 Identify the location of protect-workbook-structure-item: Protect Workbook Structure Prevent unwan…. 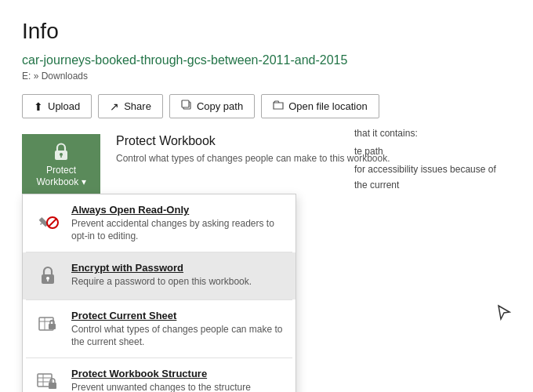
(159, 375).